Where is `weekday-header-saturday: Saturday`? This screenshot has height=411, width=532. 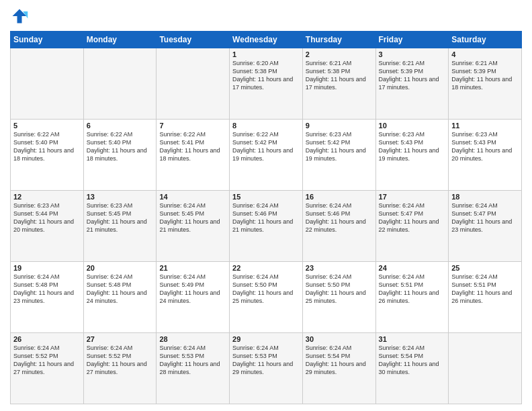 weekday-header-saturday: Saturday is located at coordinates (485, 40).